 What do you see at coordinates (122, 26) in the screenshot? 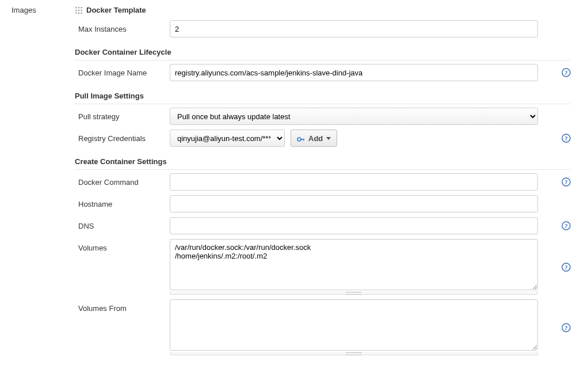
I see `max-instances-label: Max Instances` at bounding box center [122, 26].